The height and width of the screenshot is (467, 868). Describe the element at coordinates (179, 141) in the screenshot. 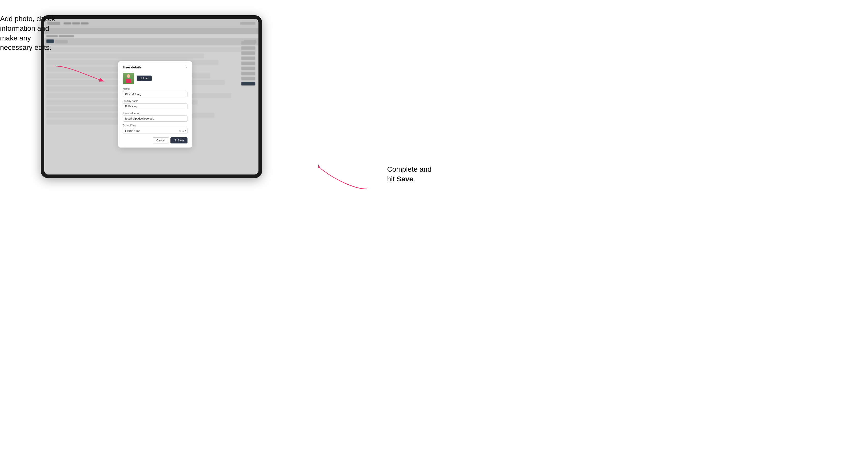

I see `save-button: ⬆ Save` at that location.